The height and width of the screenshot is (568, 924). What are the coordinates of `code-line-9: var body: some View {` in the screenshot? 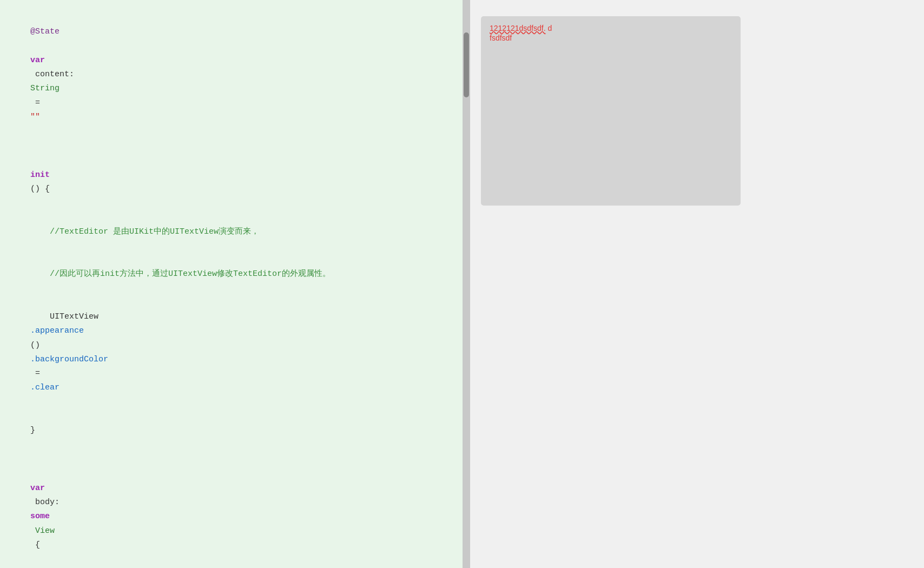 It's located at (232, 517).